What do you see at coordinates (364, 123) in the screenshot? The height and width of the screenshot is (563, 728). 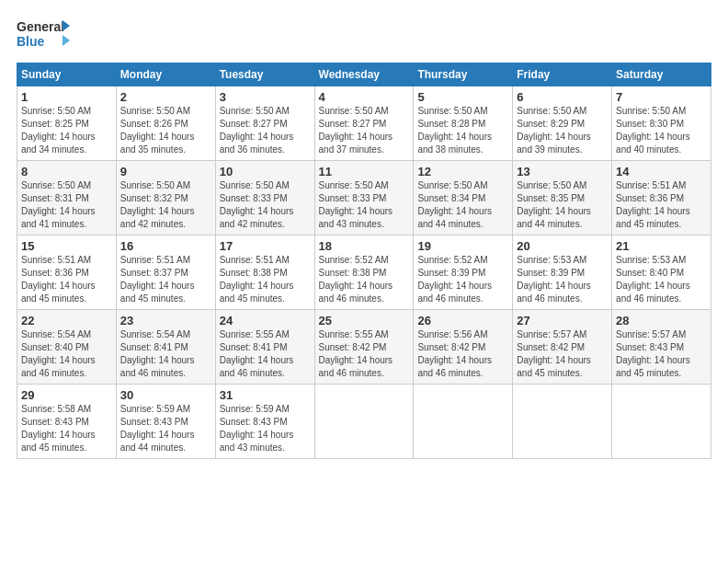 I see `day-cell: 4Sunrise: 5:50 AMSunset: 8:27 PMDaylight…` at bounding box center [364, 123].